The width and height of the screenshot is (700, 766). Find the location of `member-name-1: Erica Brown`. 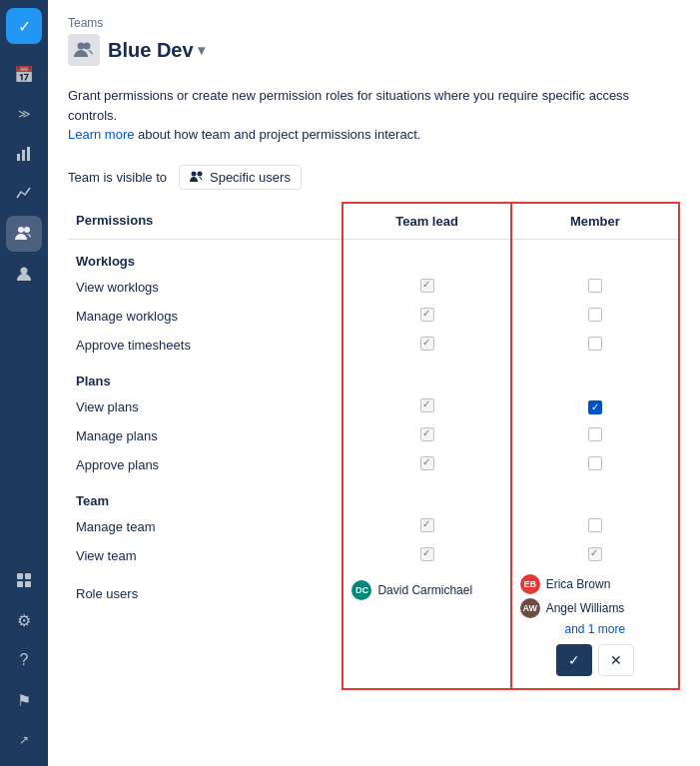

member-name-1: Erica Brown is located at coordinates (579, 584).